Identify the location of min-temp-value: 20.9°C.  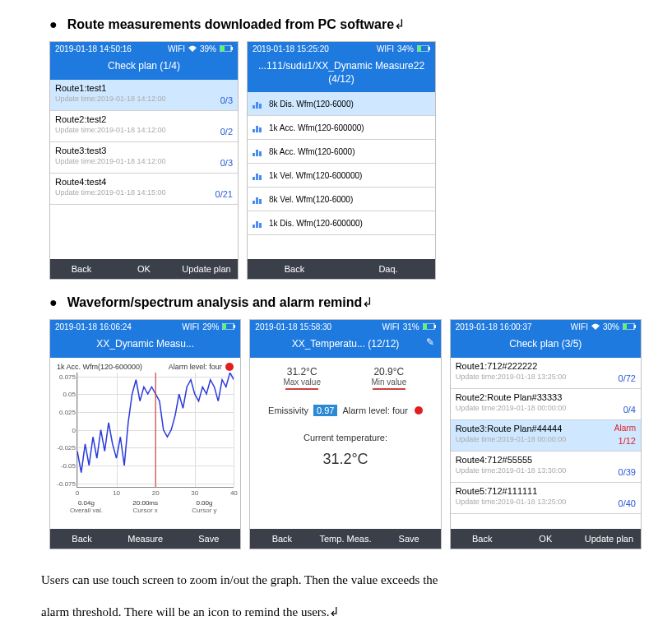
(389, 372).